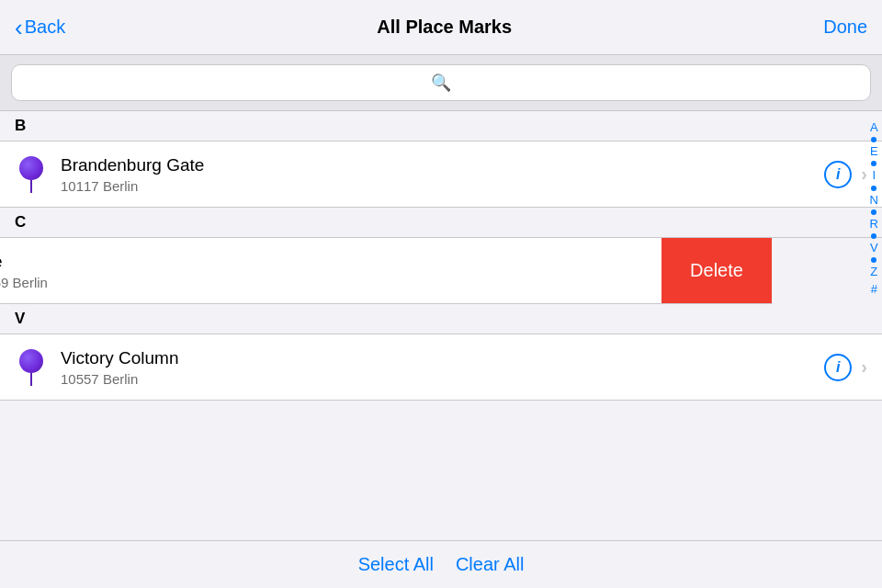 Image resolution: width=882 pixels, height=588 pixels. I want to click on alpha-V: V, so click(875, 248).